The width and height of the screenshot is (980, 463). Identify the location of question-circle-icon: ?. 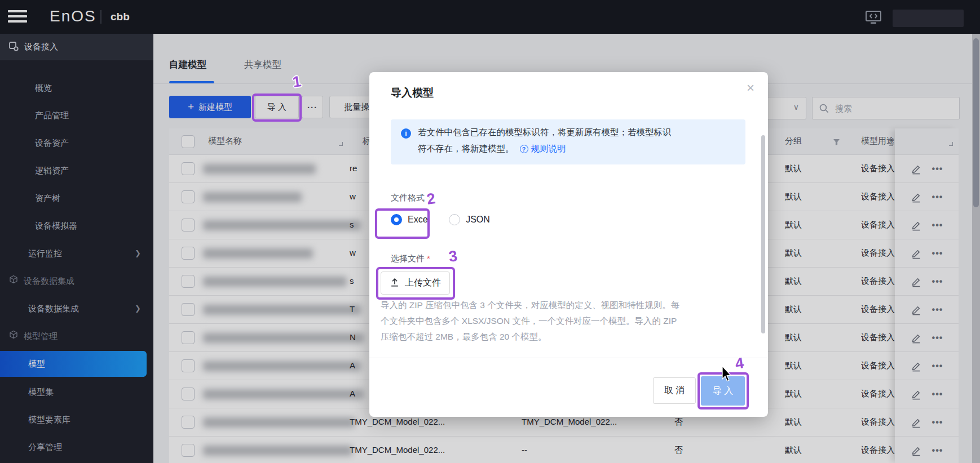
(524, 149).